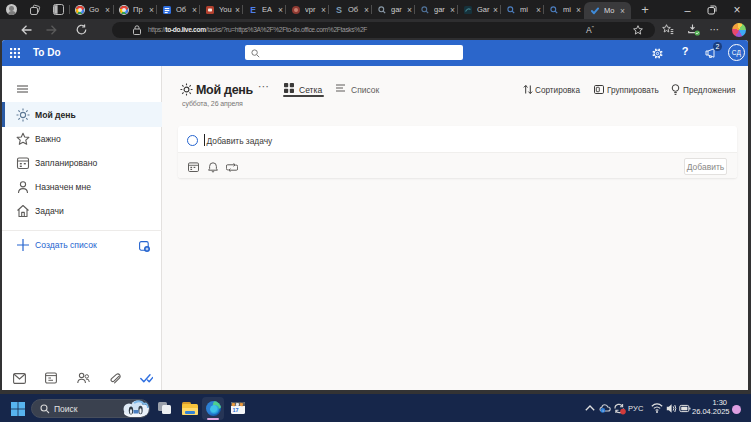 The height and width of the screenshot is (422, 751). Describe the element at coordinates (602, 410) in the screenshot. I see `svg-text: i` at that location.